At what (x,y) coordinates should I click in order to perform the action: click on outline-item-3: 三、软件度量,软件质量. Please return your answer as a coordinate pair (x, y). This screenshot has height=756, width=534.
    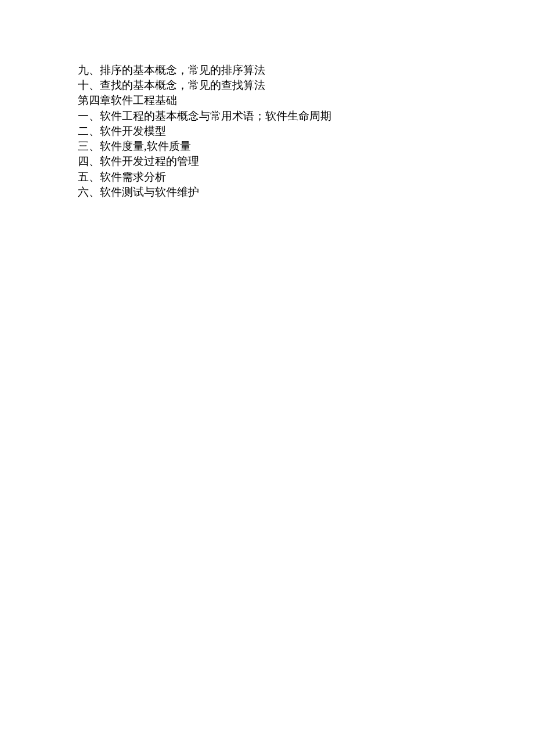
    Looking at the image, I should click on (306, 146).